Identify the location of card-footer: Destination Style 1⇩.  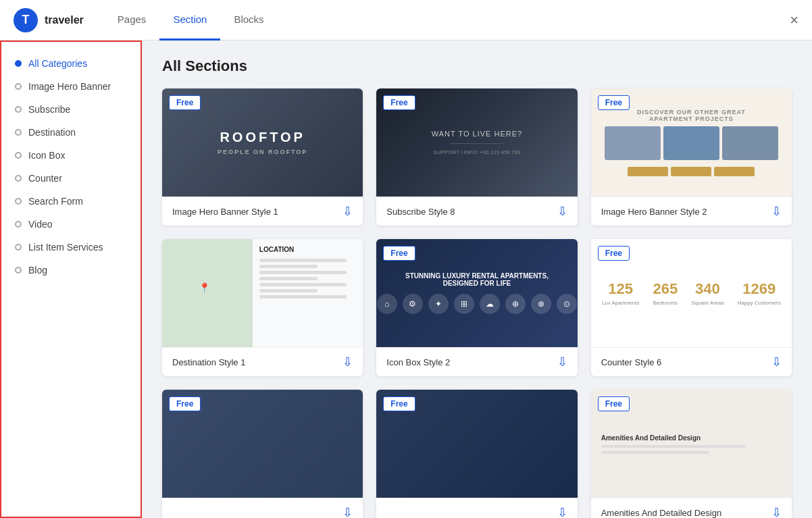
(262, 362).